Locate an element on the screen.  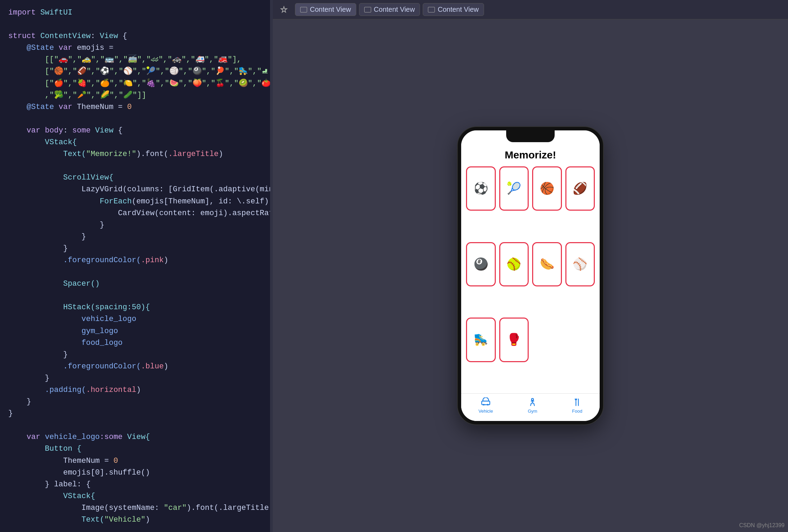
app-title: Memorize! is located at coordinates (530, 154).